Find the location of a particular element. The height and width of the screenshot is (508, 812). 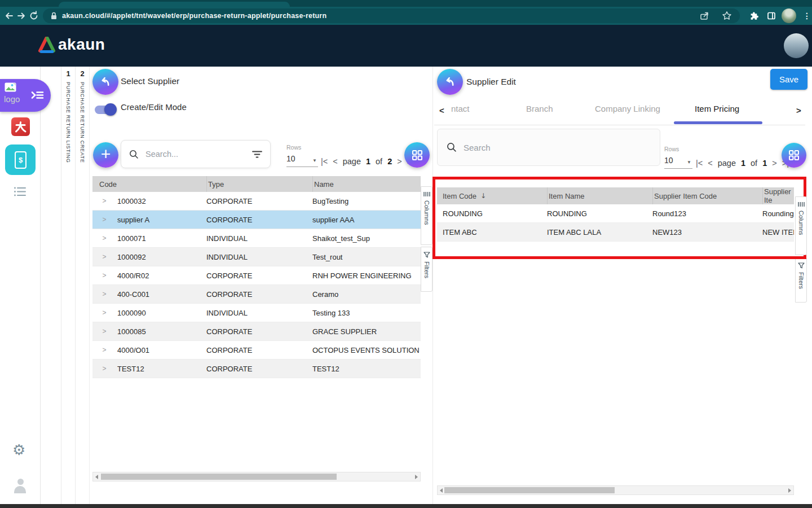

cell-name: Shaikot_test_Sup is located at coordinates (366, 238).